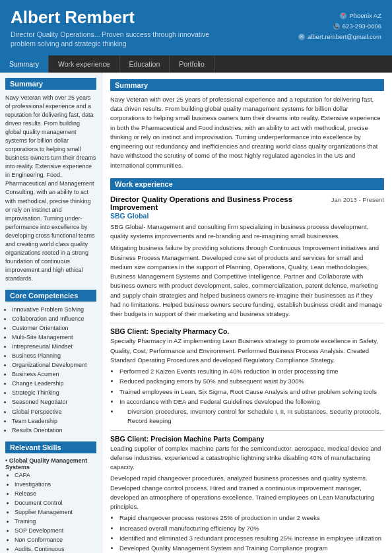  I want to click on job-title: Director Quality Operations and Business…, so click(218, 203).